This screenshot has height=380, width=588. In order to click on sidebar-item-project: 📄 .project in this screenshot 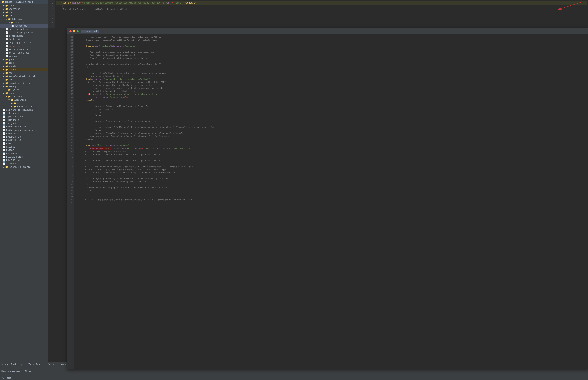, I will do `click(24, 123)`.